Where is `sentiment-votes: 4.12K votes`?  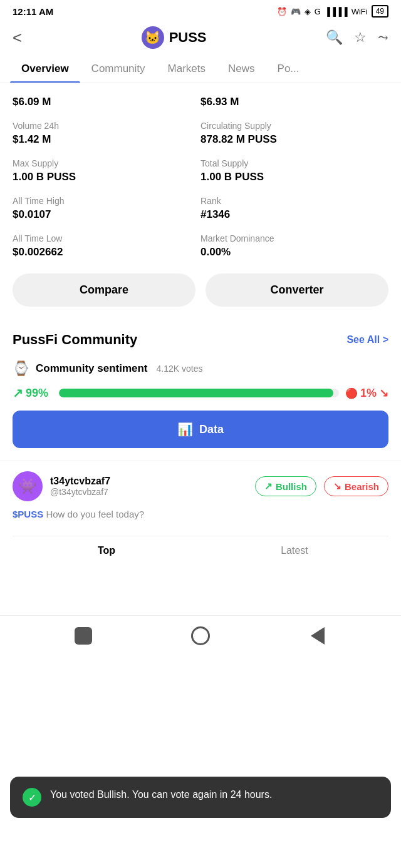 sentiment-votes: 4.12K votes is located at coordinates (180, 369).